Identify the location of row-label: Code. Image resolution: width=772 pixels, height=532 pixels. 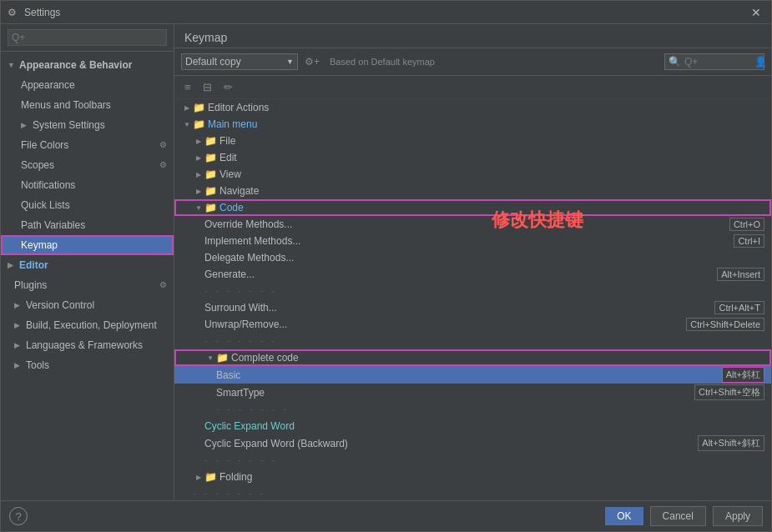
(496, 208).